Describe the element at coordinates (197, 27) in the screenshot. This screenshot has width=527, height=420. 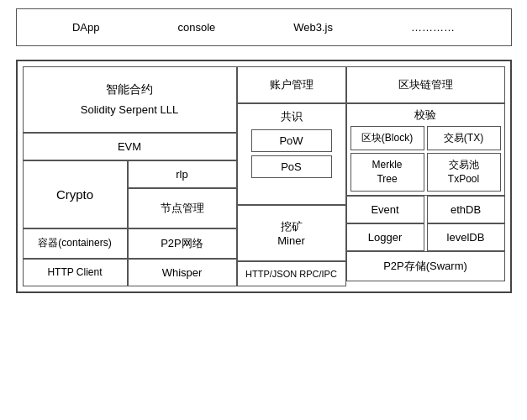
I see `top-console: console` at that location.